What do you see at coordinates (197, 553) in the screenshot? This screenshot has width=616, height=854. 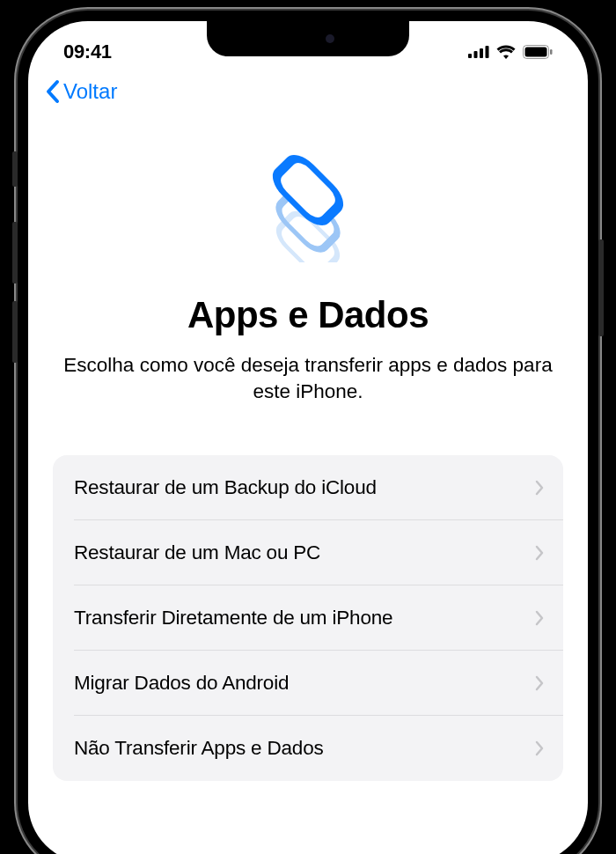 I see `option-label: Restaurar de um Mac ou PC` at bounding box center [197, 553].